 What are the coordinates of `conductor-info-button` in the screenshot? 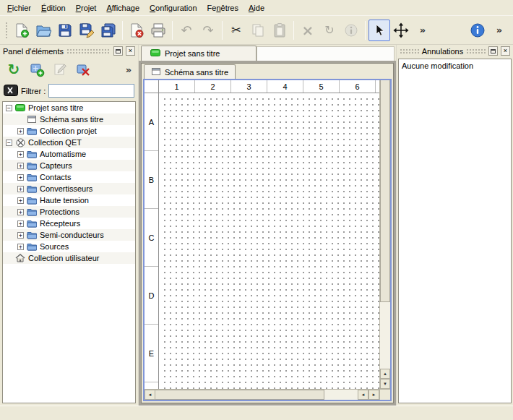 It's located at (351, 30).